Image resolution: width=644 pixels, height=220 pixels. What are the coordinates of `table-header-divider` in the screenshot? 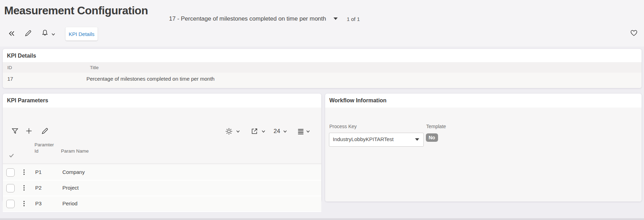 It's located at (162, 163).